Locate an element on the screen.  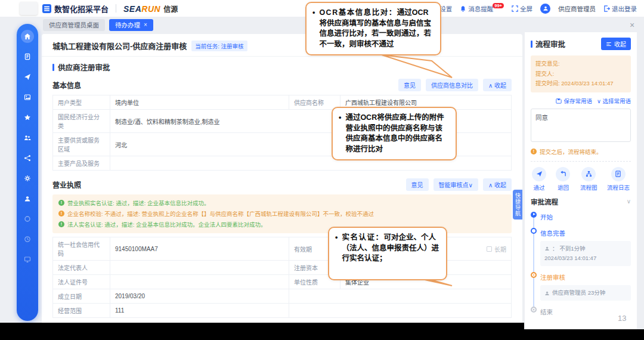
divider is located at coordinates (116, 8).